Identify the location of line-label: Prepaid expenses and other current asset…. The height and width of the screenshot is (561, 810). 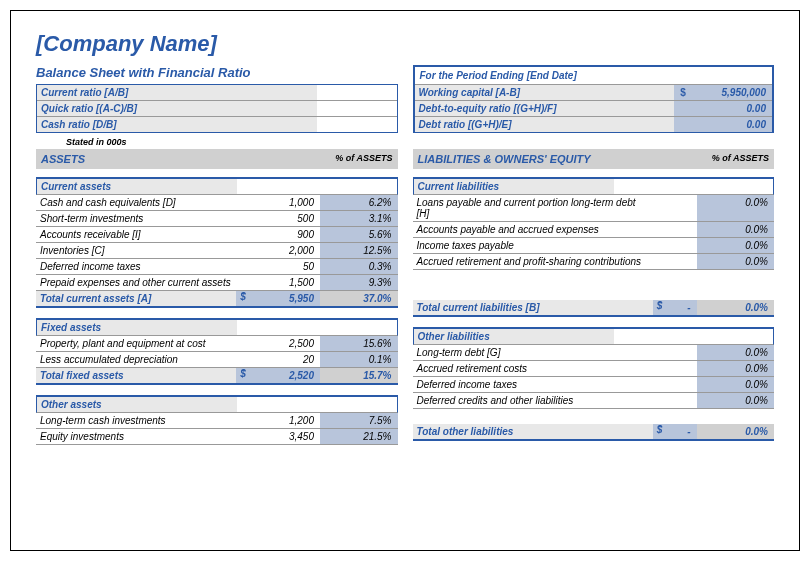
(136, 282).